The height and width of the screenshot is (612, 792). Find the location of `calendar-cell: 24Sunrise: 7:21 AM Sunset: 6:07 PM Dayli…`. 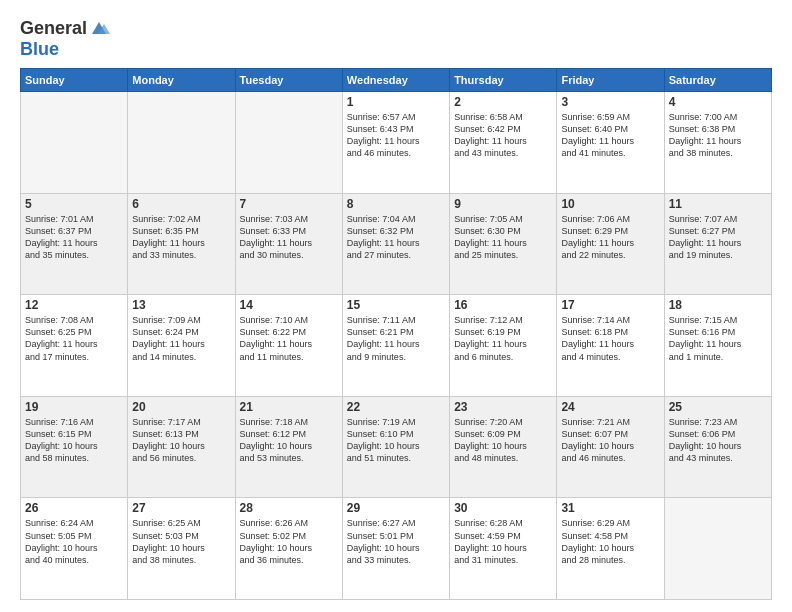

calendar-cell: 24Sunrise: 7:21 AM Sunset: 6:07 PM Dayli… is located at coordinates (610, 447).